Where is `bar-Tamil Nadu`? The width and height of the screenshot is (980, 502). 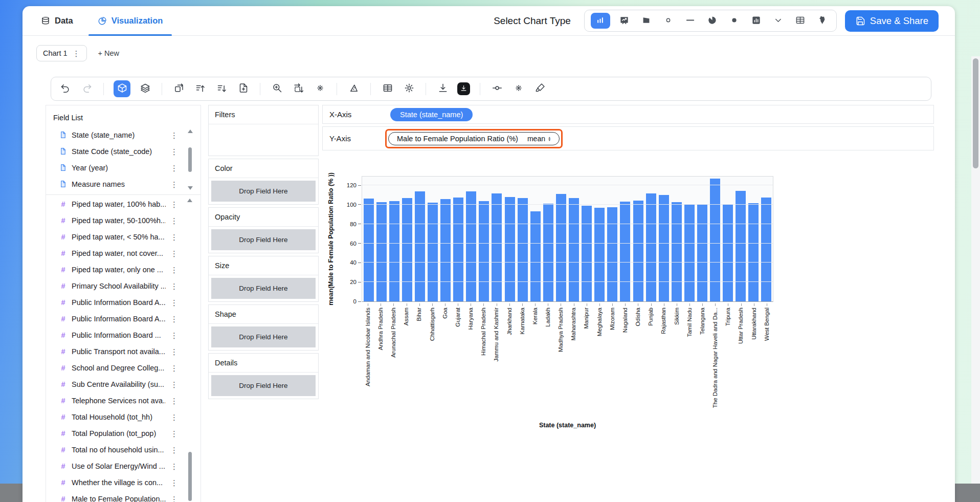
bar-Tamil Nadu is located at coordinates (689, 253).